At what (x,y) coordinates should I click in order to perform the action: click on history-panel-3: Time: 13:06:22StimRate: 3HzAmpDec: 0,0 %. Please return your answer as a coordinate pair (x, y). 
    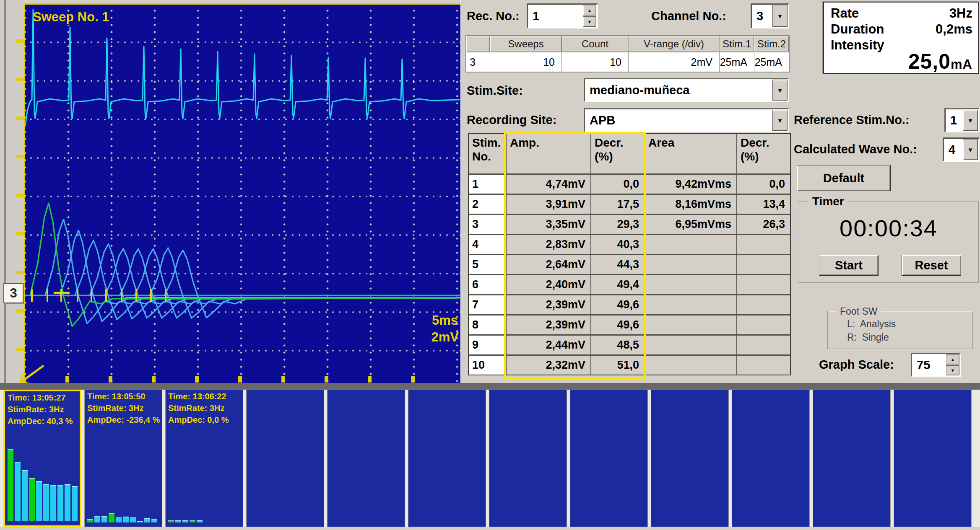
    Looking at the image, I should click on (204, 458).